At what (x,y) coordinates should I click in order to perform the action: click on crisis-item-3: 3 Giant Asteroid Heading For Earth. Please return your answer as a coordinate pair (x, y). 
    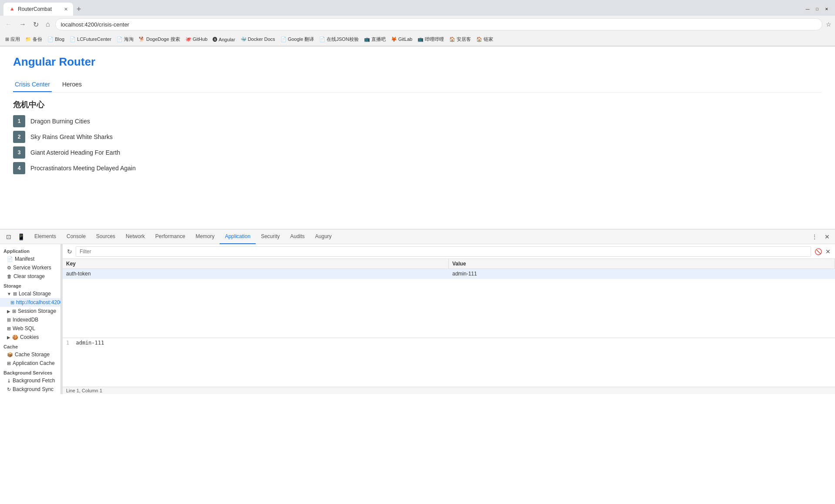
    Looking at the image, I should click on (418, 153).